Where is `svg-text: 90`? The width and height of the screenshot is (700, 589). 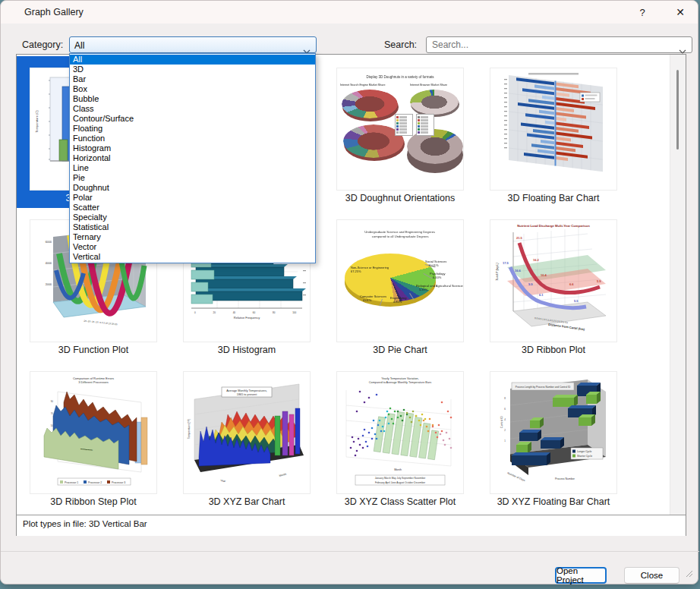
svg-text: 90 is located at coordinates (52, 402).